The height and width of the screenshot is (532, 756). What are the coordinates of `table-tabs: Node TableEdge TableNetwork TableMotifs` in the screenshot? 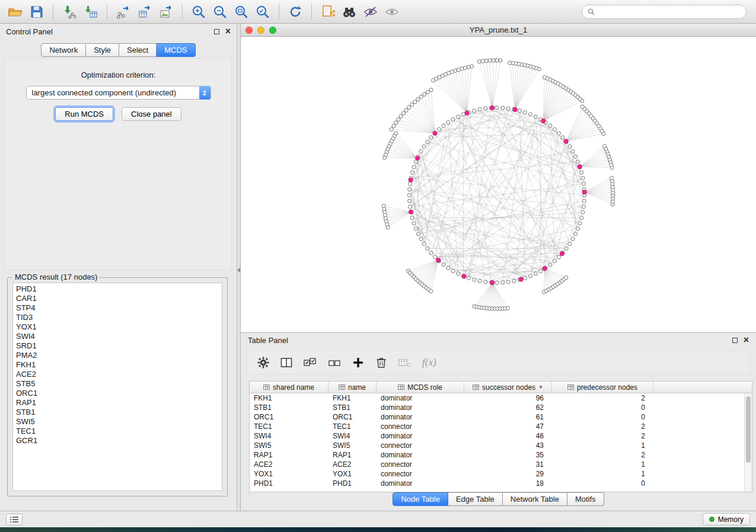 It's located at (498, 499).